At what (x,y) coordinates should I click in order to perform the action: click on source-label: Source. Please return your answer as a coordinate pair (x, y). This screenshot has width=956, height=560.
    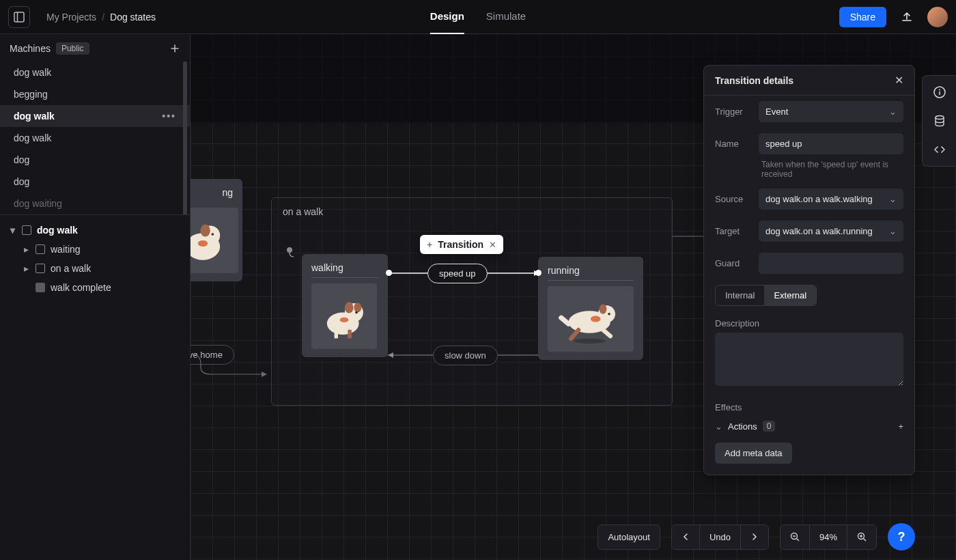
    Looking at the image, I should click on (733, 199).